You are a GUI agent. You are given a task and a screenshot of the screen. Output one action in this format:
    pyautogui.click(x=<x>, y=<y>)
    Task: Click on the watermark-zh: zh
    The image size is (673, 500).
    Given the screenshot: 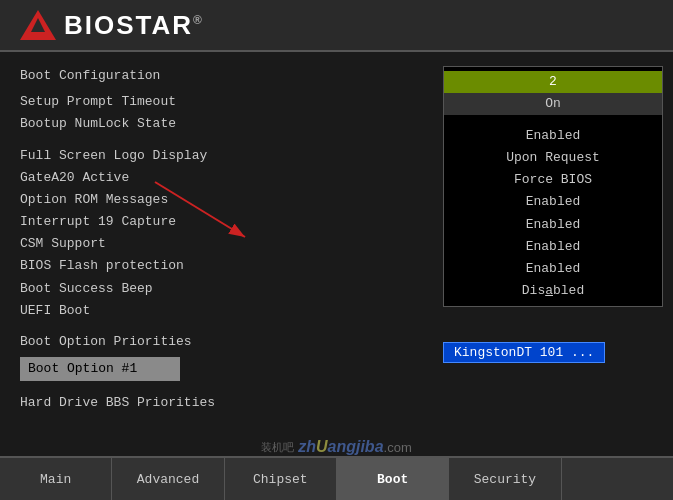 What is the action you would take?
    pyautogui.click(x=307, y=447)
    